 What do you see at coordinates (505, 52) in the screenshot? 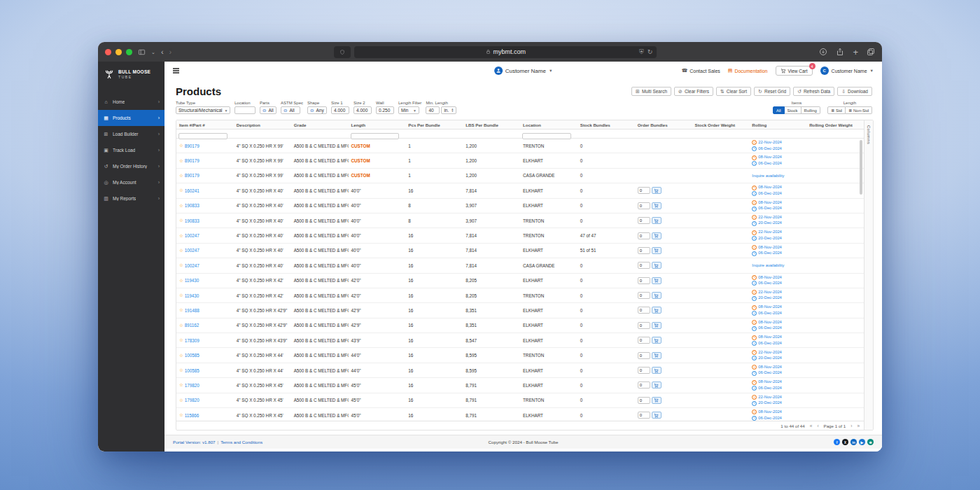
I see `address-bar: mybmt.com ⛨ ↻` at bounding box center [505, 52].